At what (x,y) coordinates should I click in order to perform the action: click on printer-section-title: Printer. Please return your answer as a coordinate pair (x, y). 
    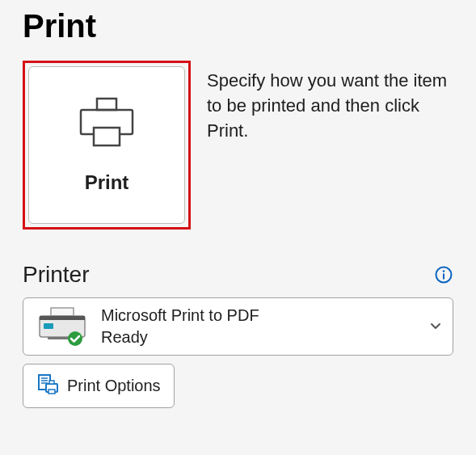
    Looking at the image, I should click on (56, 275).